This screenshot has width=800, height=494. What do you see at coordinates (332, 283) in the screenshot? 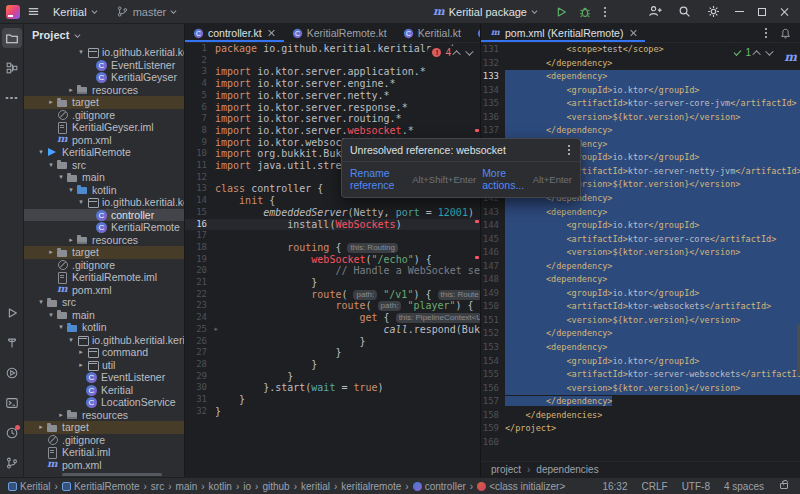
I see `code-line-21: 21 }` at bounding box center [332, 283].